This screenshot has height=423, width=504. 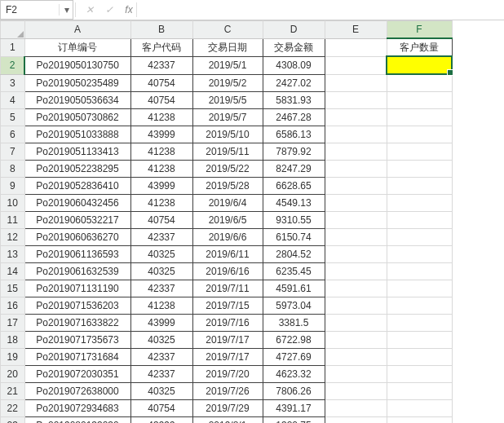 What do you see at coordinates (13, 204) in the screenshot?
I see `row-header-10: 10` at bounding box center [13, 204].